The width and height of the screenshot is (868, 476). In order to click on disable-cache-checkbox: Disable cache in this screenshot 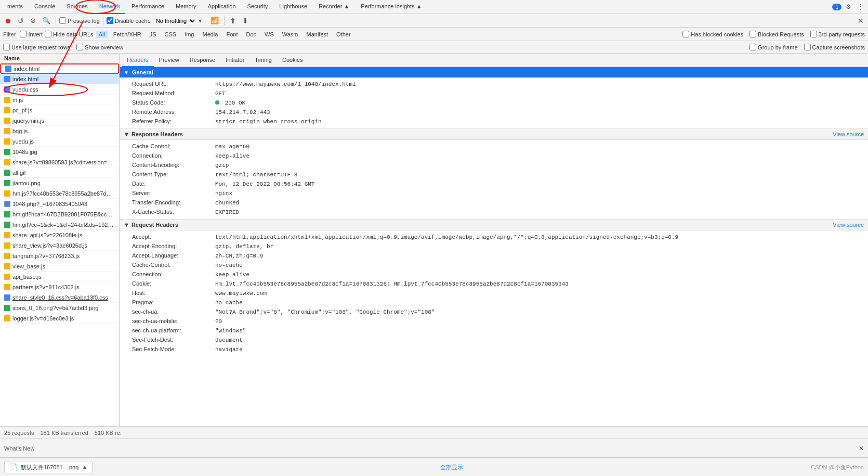, I will do `click(129, 21)`.